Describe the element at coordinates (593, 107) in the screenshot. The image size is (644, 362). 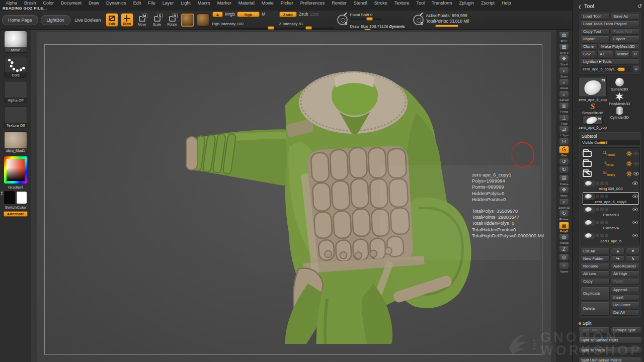
I see `simplebrush-icon: S` at that location.